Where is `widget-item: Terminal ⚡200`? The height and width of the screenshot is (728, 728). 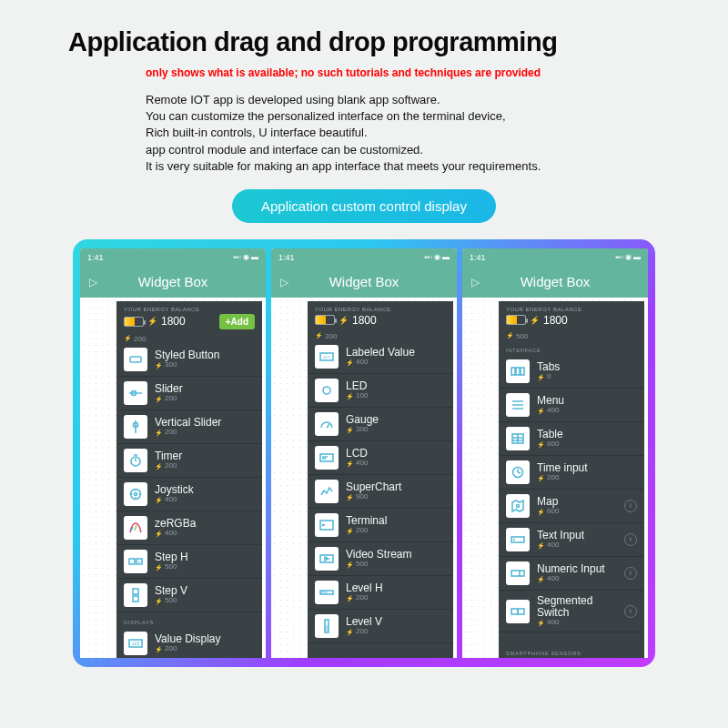 widget-item: Terminal ⚡200 is located at coordinates (380, 526).